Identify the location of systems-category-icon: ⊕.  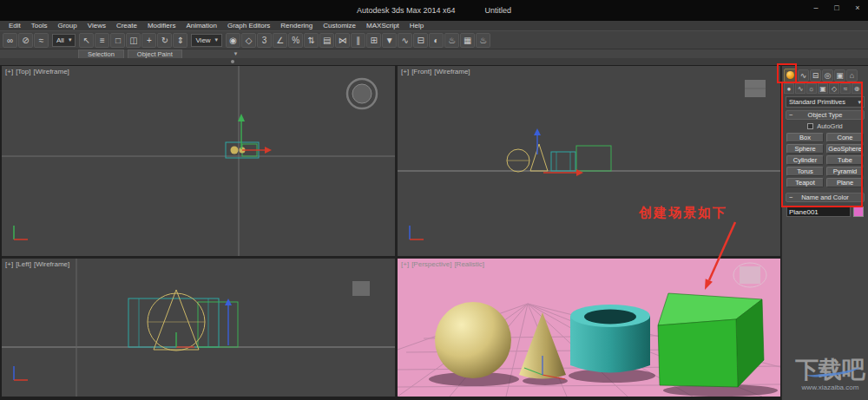
(857, 89).